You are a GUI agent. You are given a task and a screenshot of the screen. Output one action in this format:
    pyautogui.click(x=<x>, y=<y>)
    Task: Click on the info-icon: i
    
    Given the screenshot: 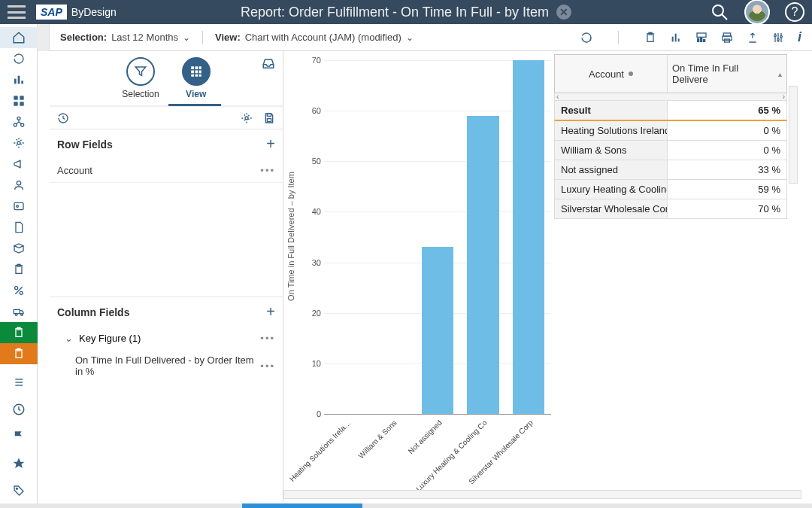 What is the action you would take?
    pyautogui.click(x=800, y=38)
    